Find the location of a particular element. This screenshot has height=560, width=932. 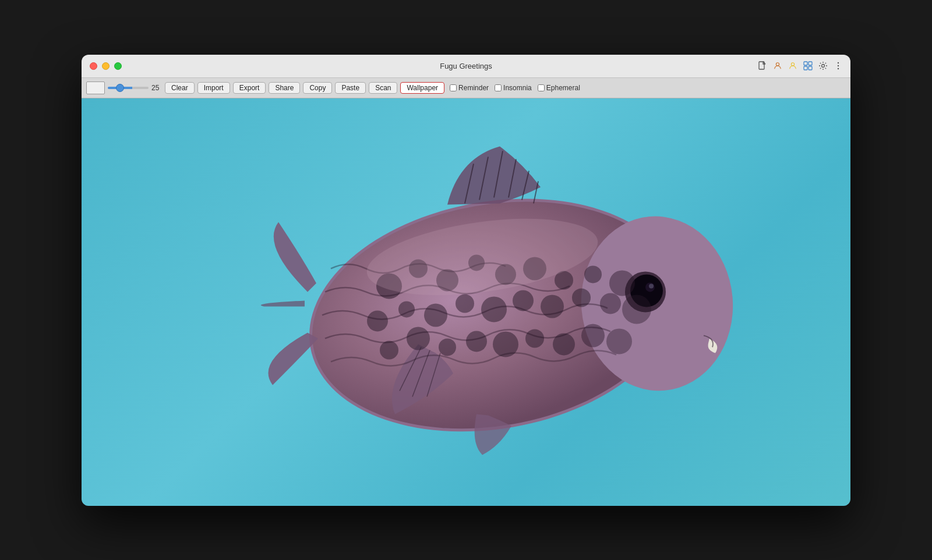

paste-button: Paste is located at coordinates (351, 88).